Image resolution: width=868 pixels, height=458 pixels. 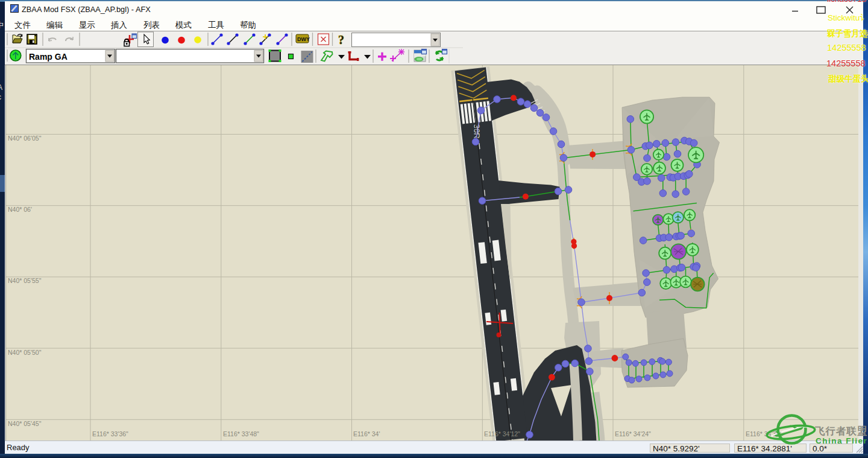 I want to click on svg-text: N40* 06', so click(x=20, y=209).